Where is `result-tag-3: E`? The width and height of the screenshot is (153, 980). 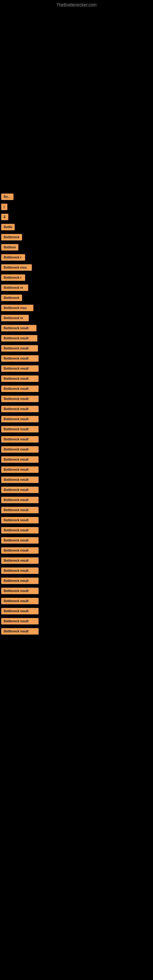
result-tag-3: E is located at coordinates (5, 217).